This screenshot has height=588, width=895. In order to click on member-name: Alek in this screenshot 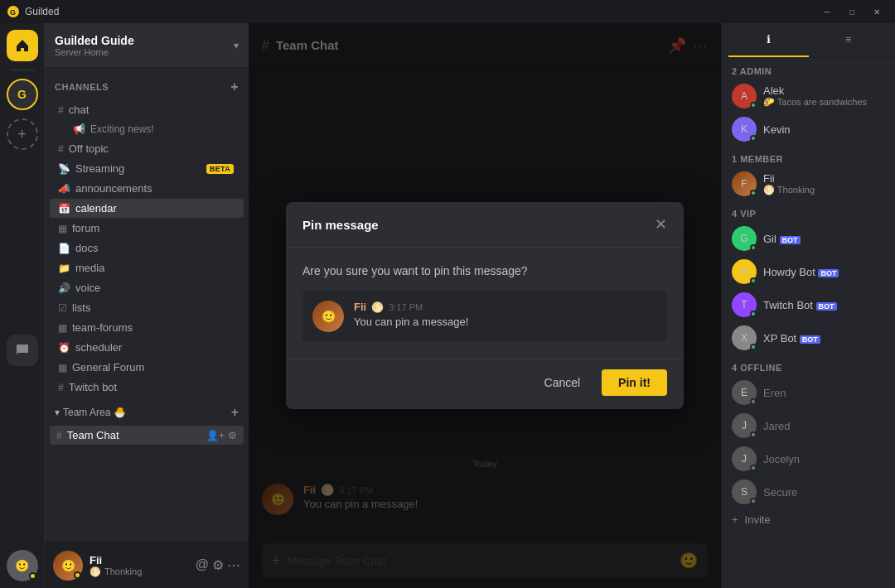, I will do `click(824, 91)`.